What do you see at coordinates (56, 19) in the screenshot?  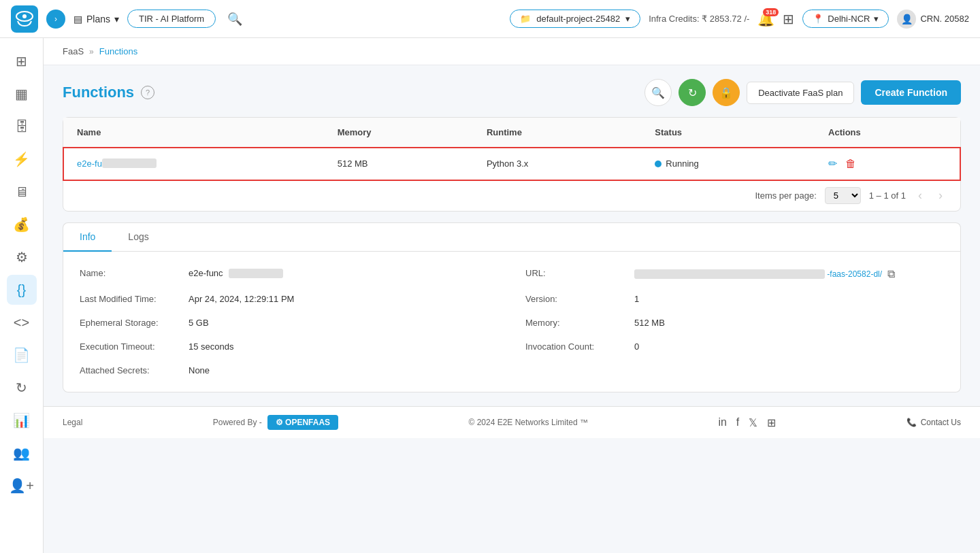 I see `collapse-sidebar-button: ›` at bounding box center [56, 19].